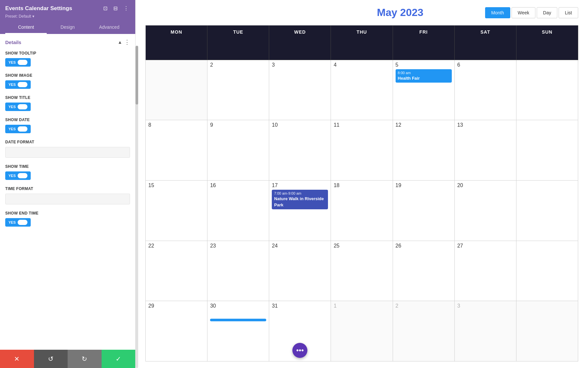  Describe the element at coordinates (485, 211) in the screenshot. I see `cell-may20: 20` at that location.